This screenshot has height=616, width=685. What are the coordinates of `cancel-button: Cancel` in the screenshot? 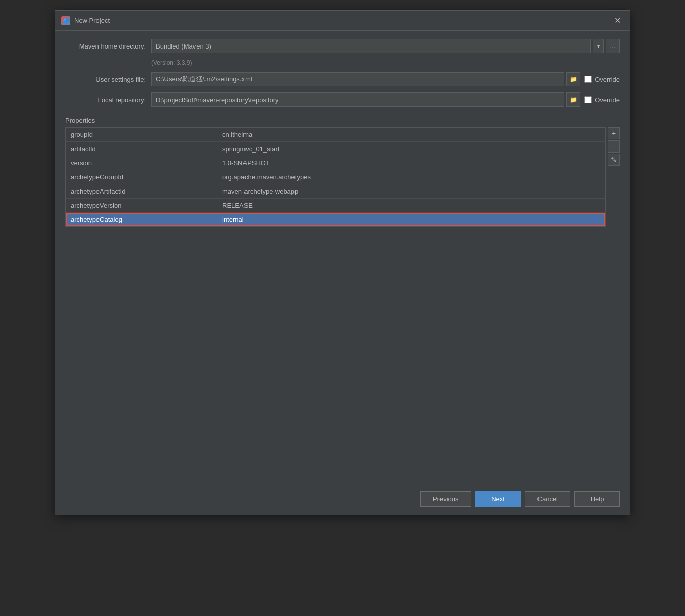 It's located at (548, 499).